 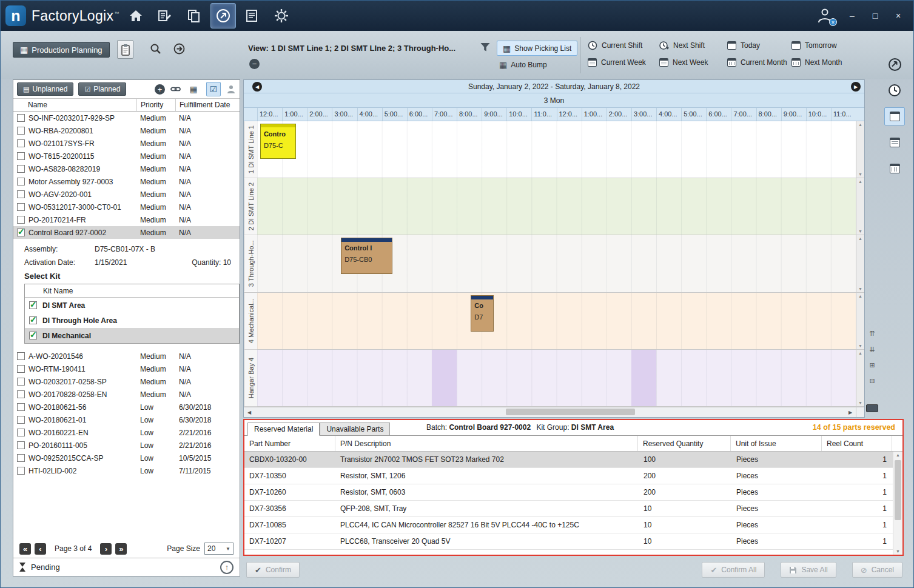 I want to click on column-priority: Priority, so click(x=156, y=105).